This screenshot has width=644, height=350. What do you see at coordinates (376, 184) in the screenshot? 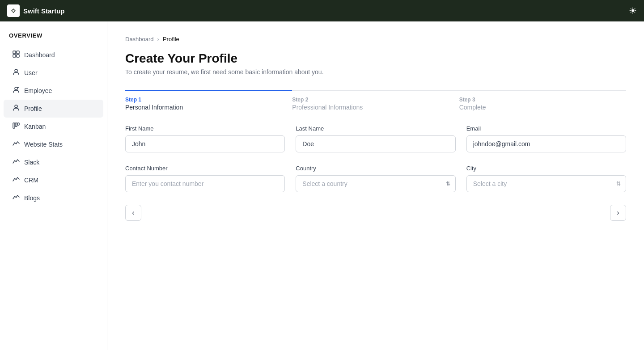
I see `country-select: Select a country United States United Ki…` at bounding box center [376, 184].